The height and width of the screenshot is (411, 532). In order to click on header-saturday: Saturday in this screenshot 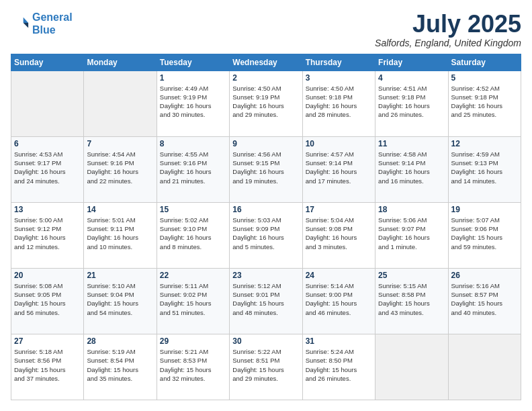, I will do `click(484, 62)`.